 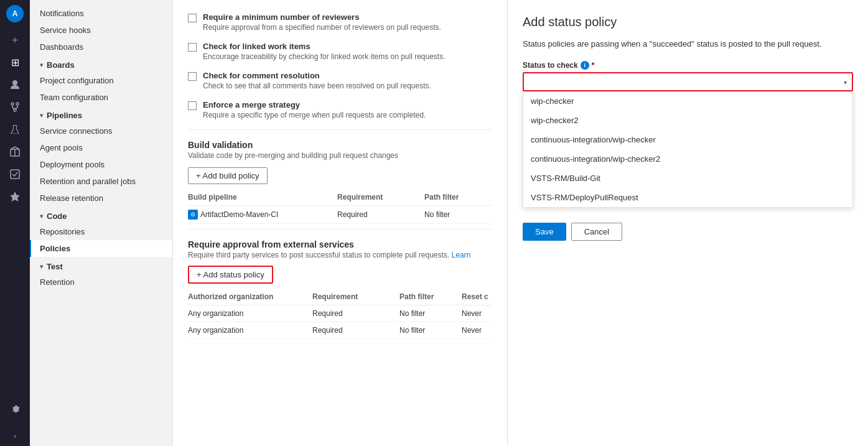 What do you see at coordinates (101, 97) in the screenshot?
I see `sidebar-item-team-configuration: Team configuration` at bounding box center [101, 97].